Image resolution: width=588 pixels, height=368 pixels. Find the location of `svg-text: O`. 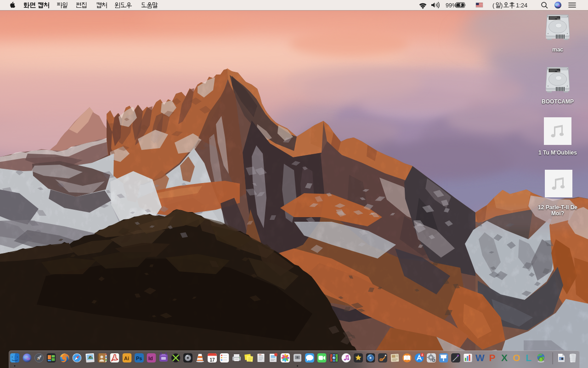

svg-text: O is located at coordinates (516, 358).